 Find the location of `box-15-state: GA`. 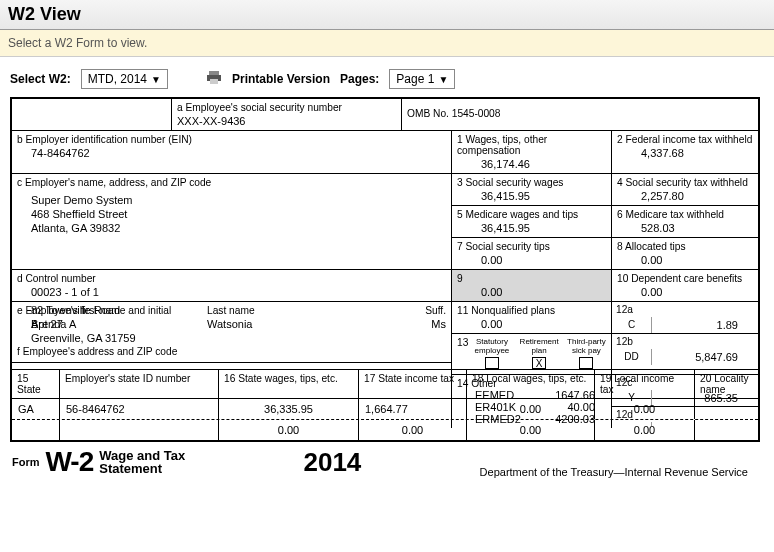

box-15-state: GA is located at coordinates (36, 409).